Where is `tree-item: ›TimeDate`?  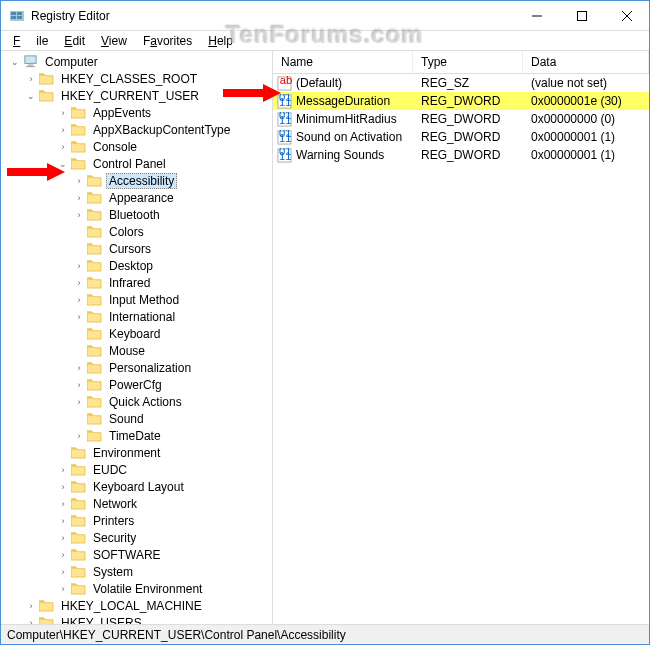 tree-item: ›TimeDate is located at coordinates (136, 436).